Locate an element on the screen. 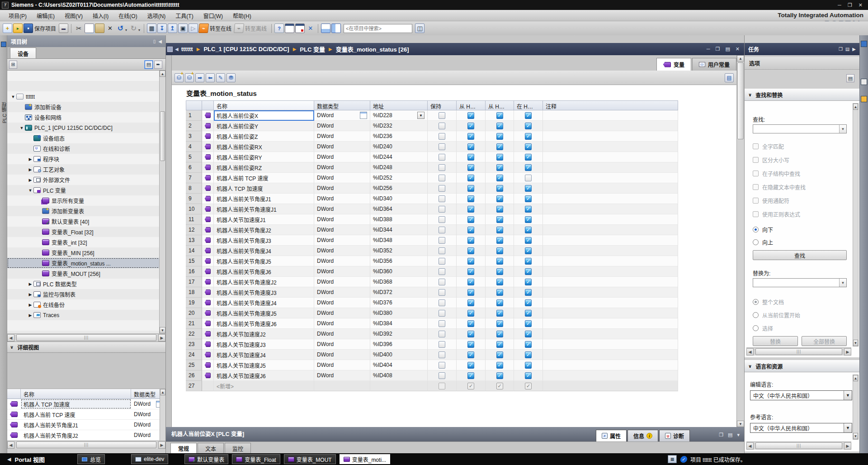 The width and height of the screenshot is (868, 465). tag-address-cell: %ID376 is located at coordinates (399, 303).